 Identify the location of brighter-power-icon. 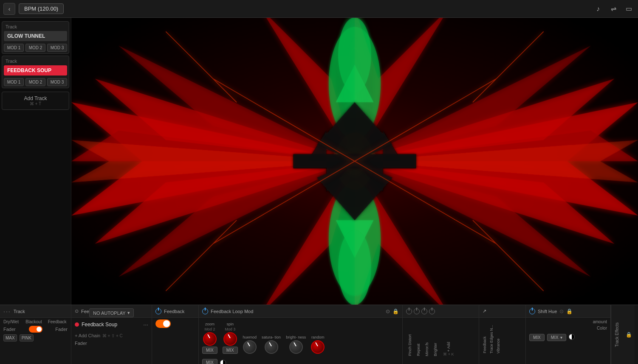
(432, 311).